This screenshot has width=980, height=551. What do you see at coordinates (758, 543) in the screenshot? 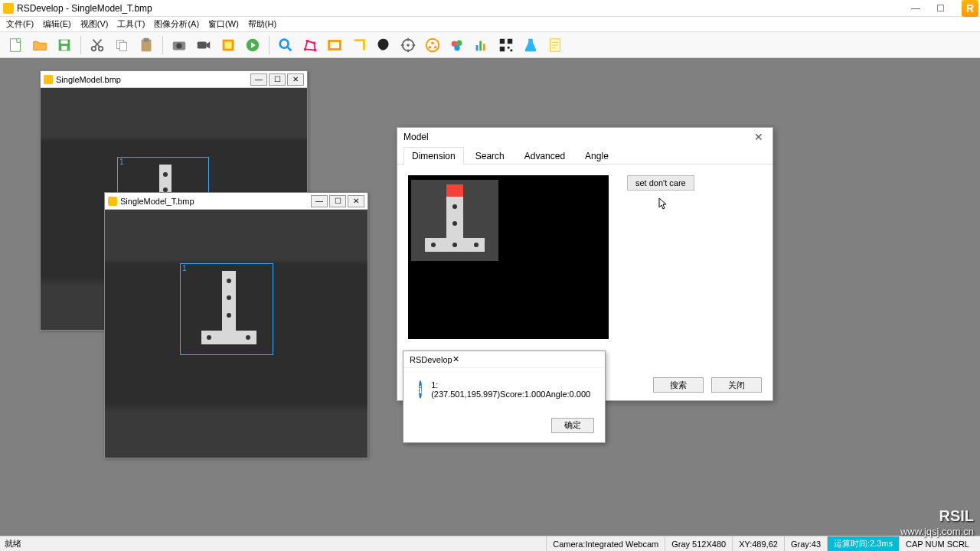
I see `status-xy: XY:489,62` at bounding box center [758, 543].